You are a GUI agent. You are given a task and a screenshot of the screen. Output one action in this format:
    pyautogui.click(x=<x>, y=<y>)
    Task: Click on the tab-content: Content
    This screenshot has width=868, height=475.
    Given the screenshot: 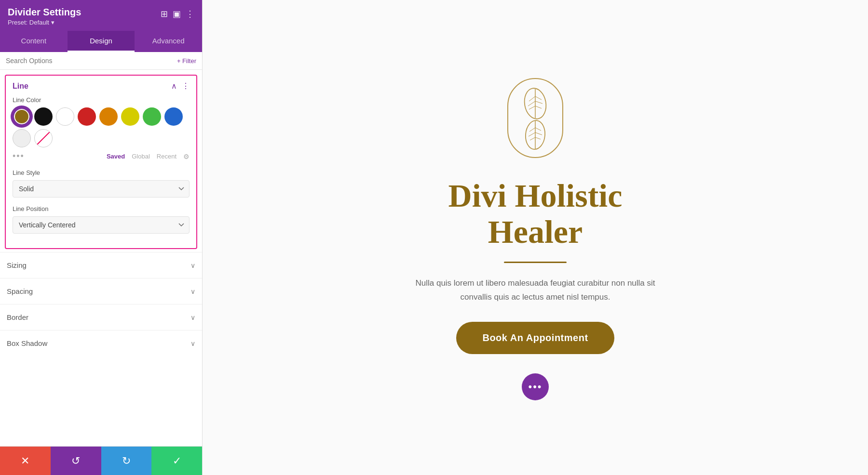 What is the action you would take?
    pyautogui.click(x=34, y=41)
    